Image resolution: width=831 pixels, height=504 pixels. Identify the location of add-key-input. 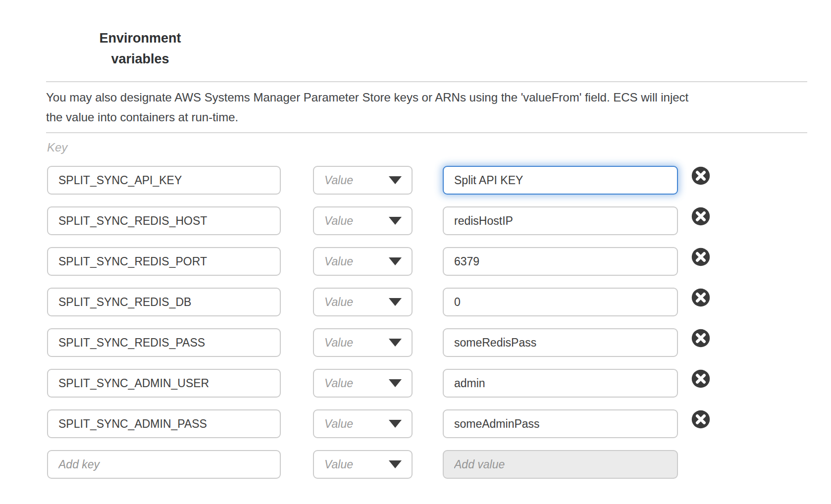
(164, 464).